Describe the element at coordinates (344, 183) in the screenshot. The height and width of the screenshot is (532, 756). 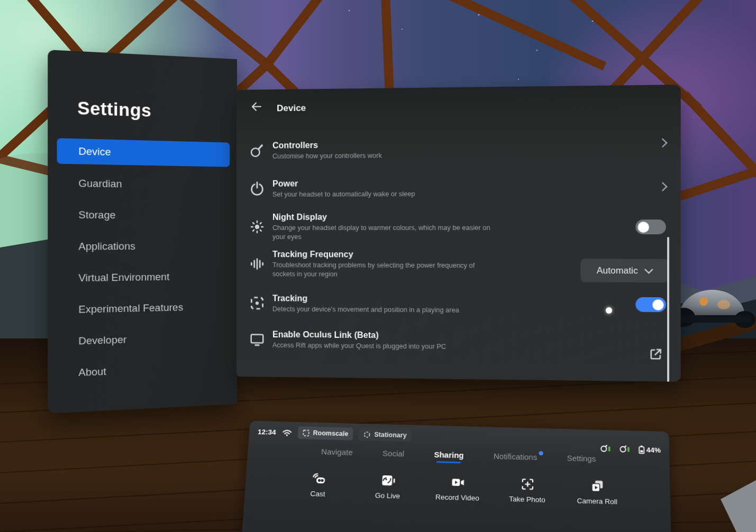
I see `setting-title: Power` at that location.